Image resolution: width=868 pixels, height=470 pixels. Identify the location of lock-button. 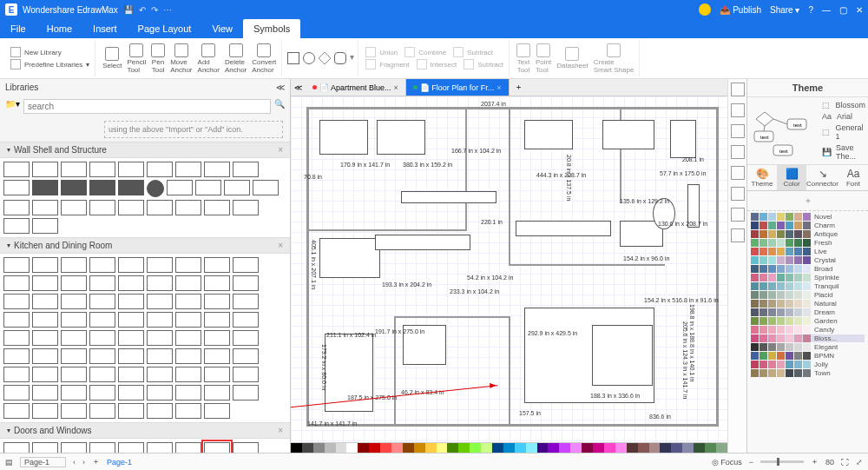
(738, 152).